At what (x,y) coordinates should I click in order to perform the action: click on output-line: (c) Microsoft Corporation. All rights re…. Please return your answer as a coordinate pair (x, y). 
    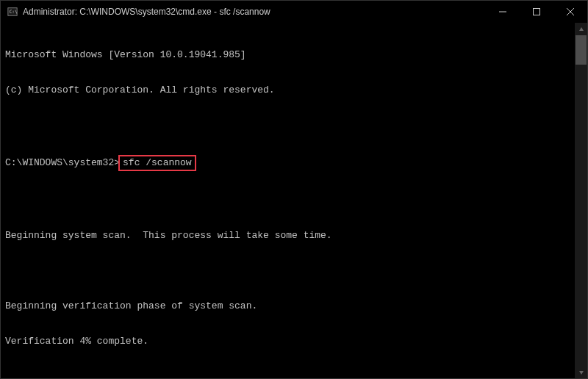
    Looking at the image, I should click on (288, 90).